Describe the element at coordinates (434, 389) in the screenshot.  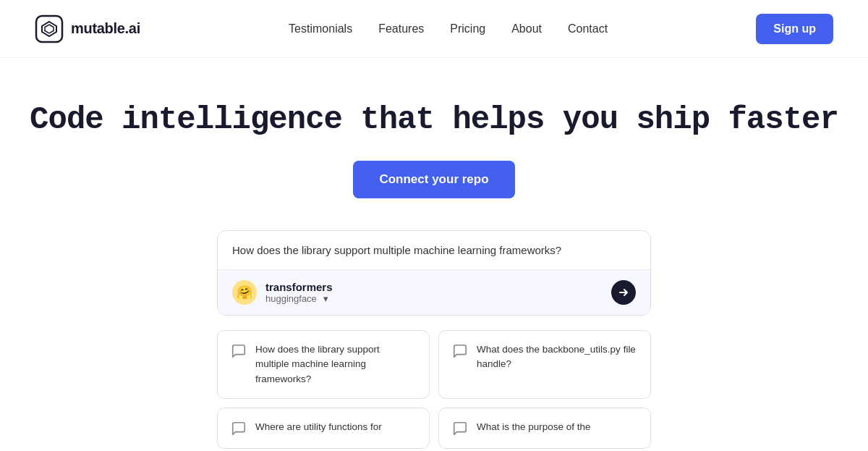
I see `suggestions-grid: How does the library support multiple ma…` at that location.